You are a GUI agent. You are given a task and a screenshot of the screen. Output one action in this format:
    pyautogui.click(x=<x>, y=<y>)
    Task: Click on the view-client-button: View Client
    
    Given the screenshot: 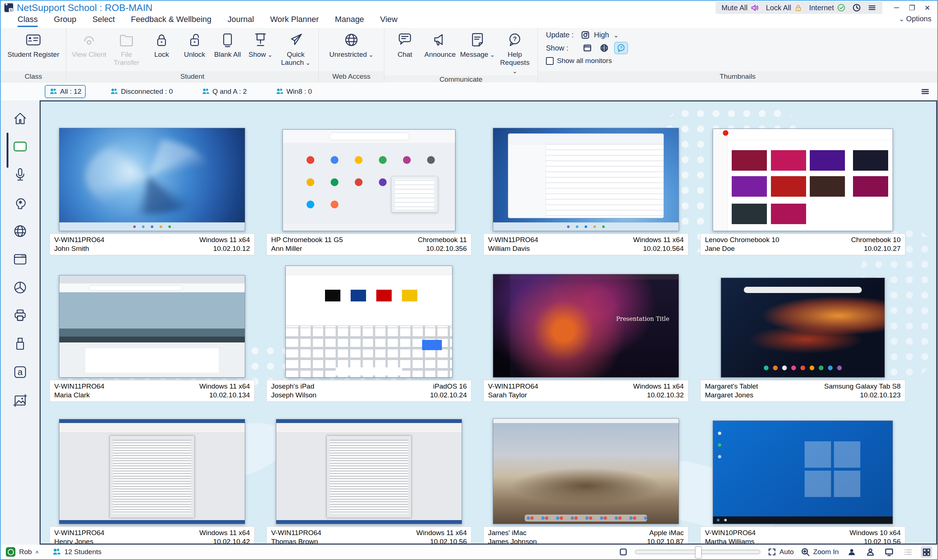 What is the action you would take?
    pyautogui.click(x=89, y=45)
    